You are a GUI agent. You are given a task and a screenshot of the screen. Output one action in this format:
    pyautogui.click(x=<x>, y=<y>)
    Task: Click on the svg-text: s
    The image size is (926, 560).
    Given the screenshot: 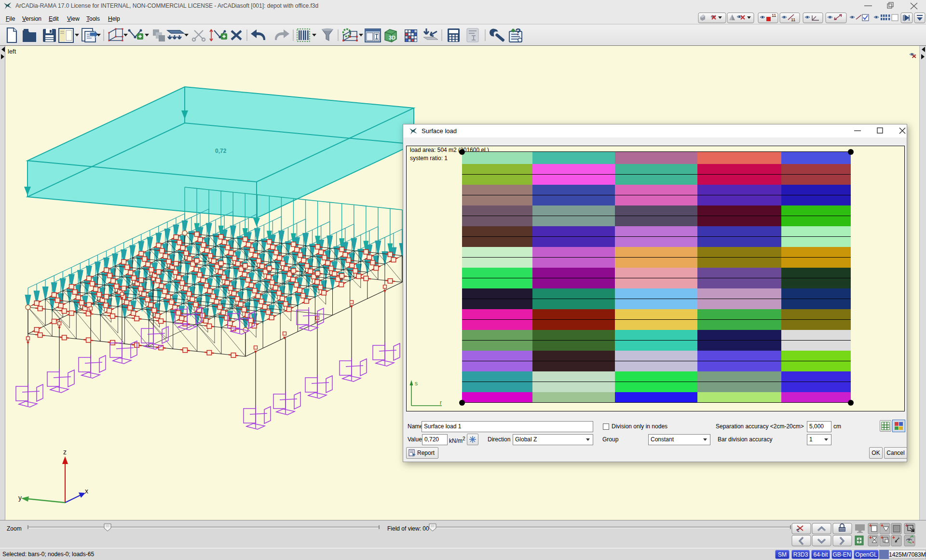 What is the action you would take?
    pyautogui.click(x=416, y=383)
    